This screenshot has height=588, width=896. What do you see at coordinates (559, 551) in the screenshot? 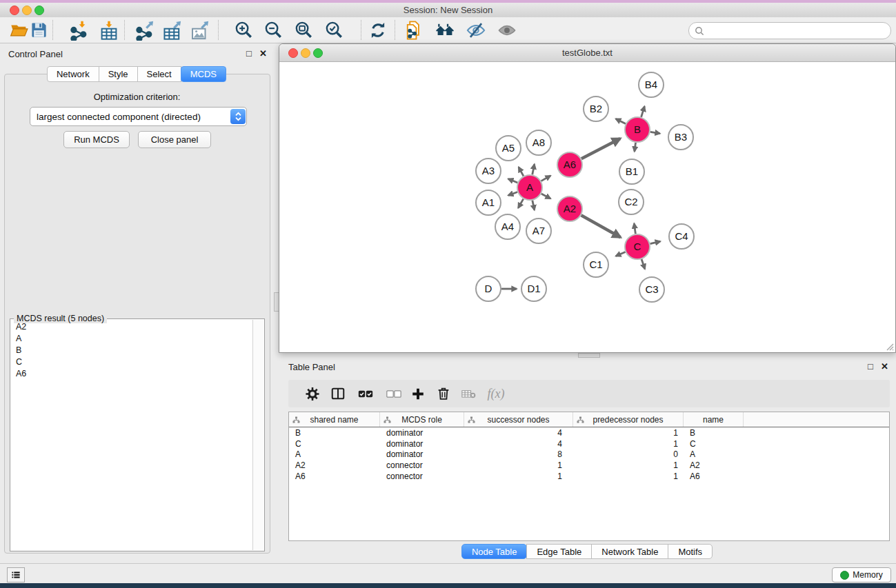
I see `tab-edge-table: Edge Table` at bounding box center [559, 551].